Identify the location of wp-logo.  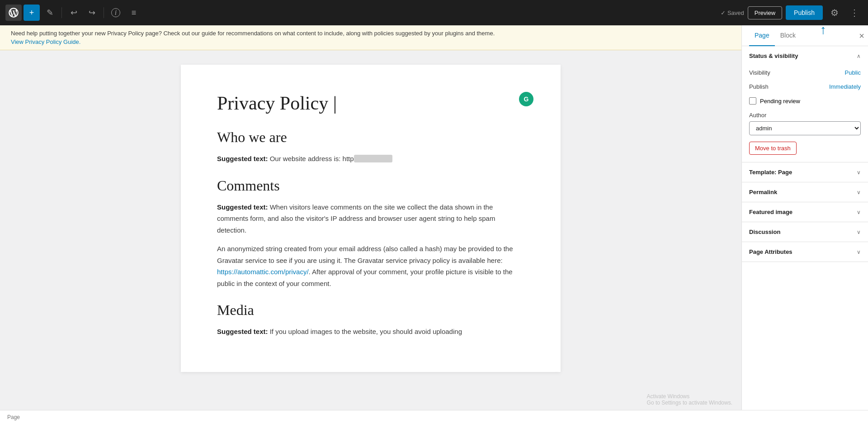
(14, 13).